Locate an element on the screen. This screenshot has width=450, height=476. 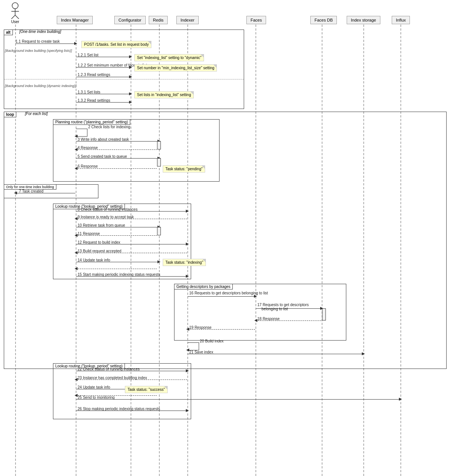
arrowhead-m4-left is located at coordinates (76, 149).